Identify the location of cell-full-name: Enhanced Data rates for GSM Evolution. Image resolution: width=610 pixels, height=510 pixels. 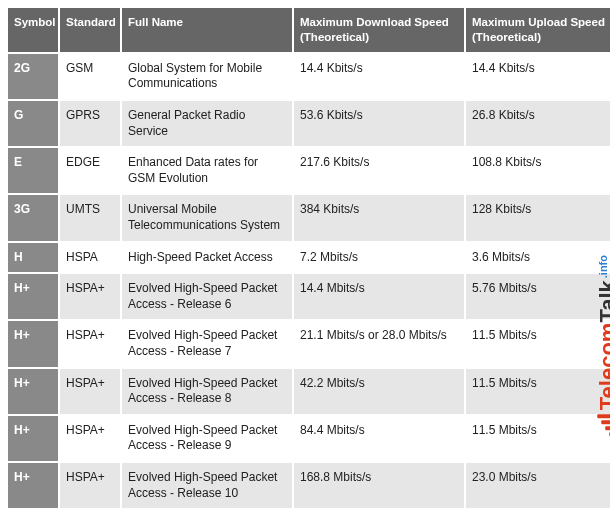
(207, 170).